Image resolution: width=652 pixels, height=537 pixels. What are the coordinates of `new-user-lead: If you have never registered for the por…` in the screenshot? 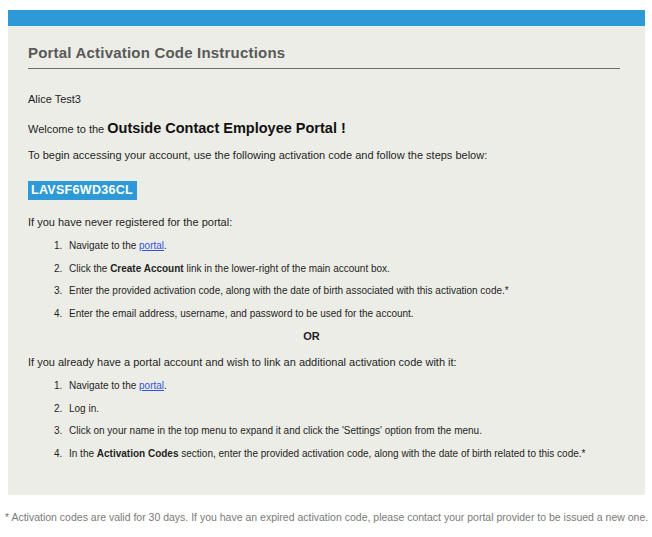 It's located at (324, 222).